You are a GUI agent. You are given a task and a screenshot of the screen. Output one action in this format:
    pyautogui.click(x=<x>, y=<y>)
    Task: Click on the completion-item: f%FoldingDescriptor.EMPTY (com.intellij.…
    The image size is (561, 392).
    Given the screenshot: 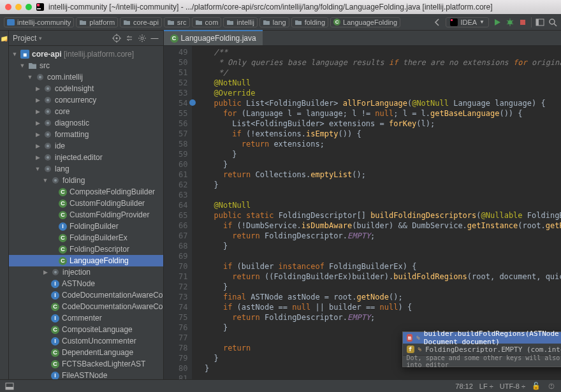 What is the action you would take?
    pyautogui.click(x=482, y=349)
    